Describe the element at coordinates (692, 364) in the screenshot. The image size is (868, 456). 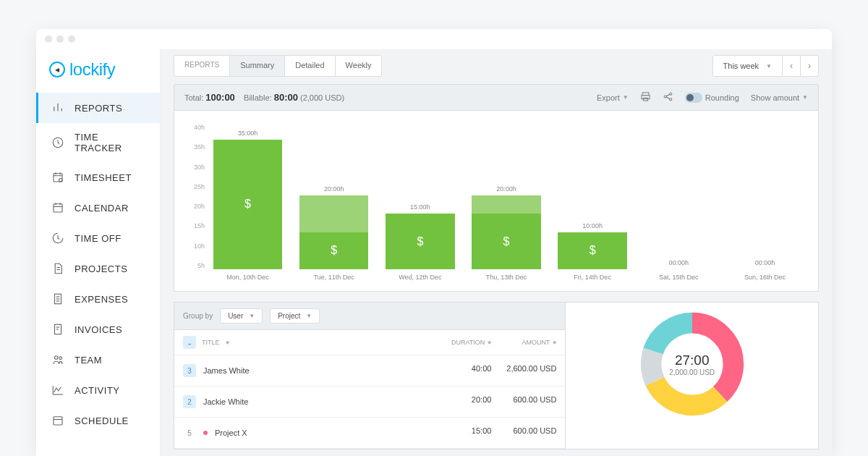
I see `donut-chart: 27:00 2,000.00 USD` at that location.